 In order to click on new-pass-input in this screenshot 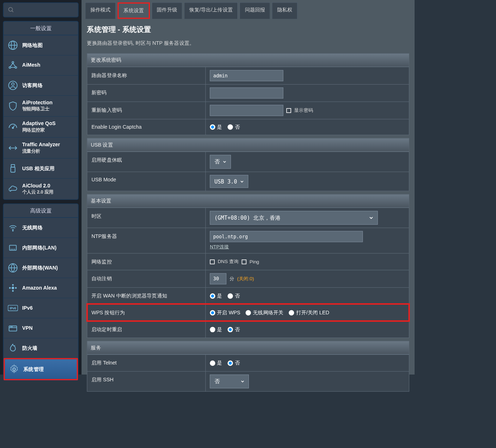, I will do `click(247, 93)`.